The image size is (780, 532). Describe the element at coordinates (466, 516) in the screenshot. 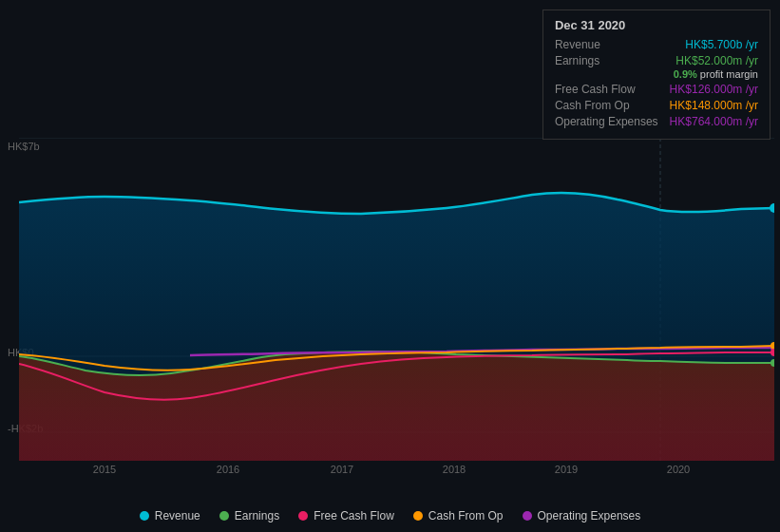

I see `legend-label-cashfromop: Cash From Op` at that location.